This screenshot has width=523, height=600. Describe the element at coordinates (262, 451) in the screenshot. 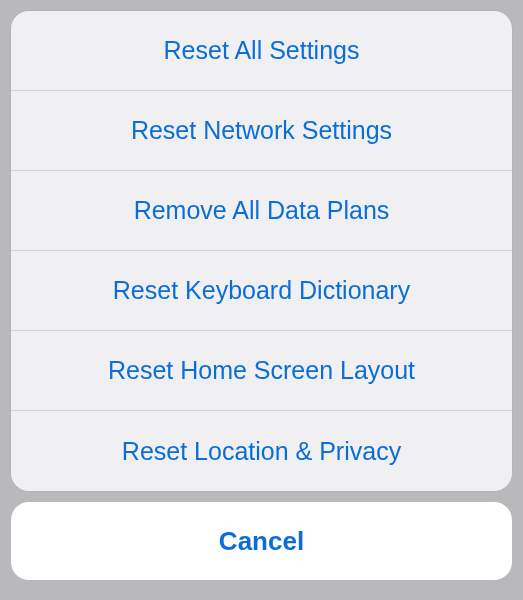

I see `option-reset-location-privacy: Reset Location & Privacy` at that location.